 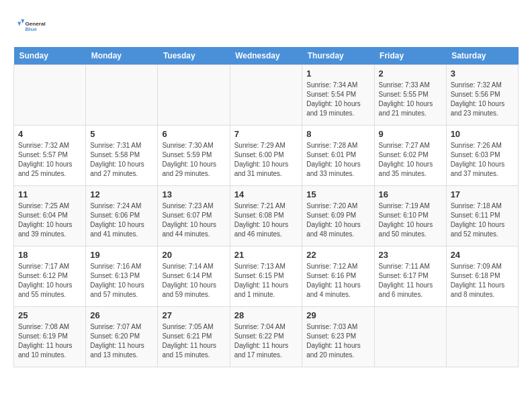 What do you see at coordinates (482, 156) in the screenshot?
I see `calendar-cell: 10Sunrise: 7:26 AM Sunset: 6:03 PM Dayli…` at bounding box center [482, 156].